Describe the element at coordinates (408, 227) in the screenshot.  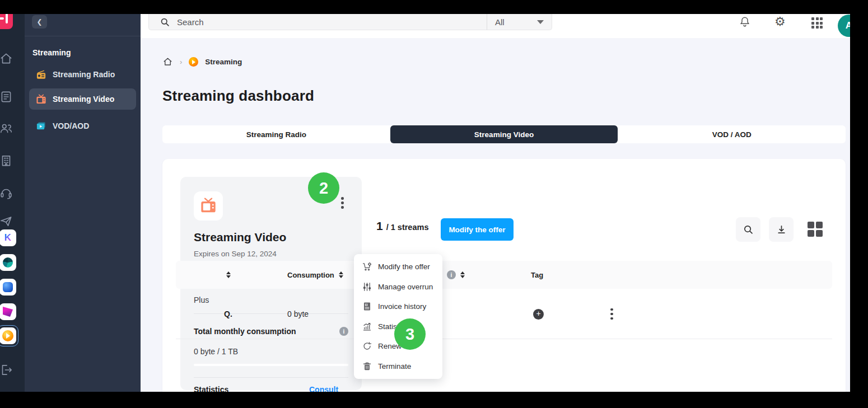
I see `streams-count-suffix: / 1 streams` at that location.